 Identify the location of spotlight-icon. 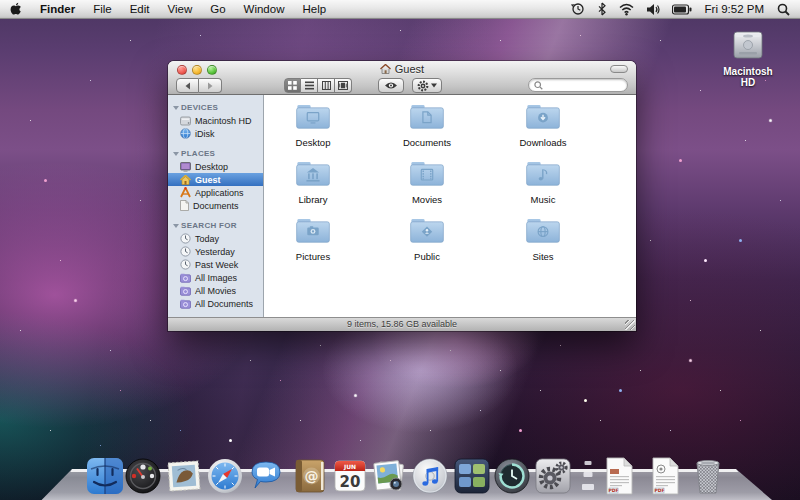
(786, 9).